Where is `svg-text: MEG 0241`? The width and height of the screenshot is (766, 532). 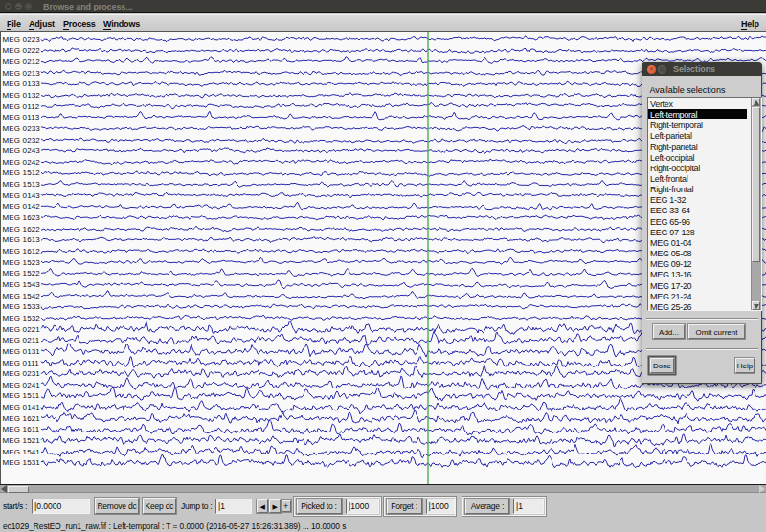 svg-text: MEG 0241 is located at coordinates (22, 385).